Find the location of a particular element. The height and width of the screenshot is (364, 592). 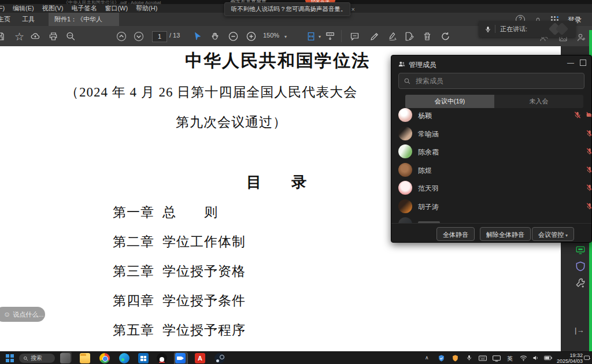

delete-trash-icon is located at coordinates (427, 36).